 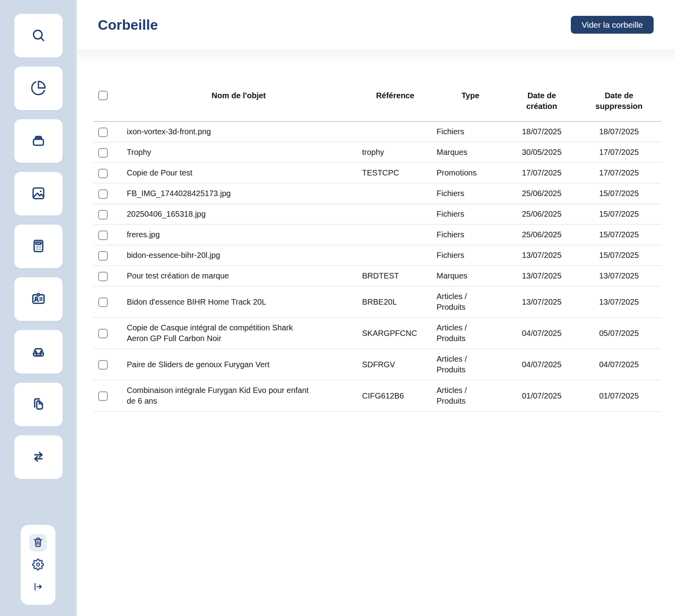 What do you see at coordinates (376, 25) in the screenshot?
I see `page-header: Corbeille Vider la corbeille` at bounding box center [376, 25].